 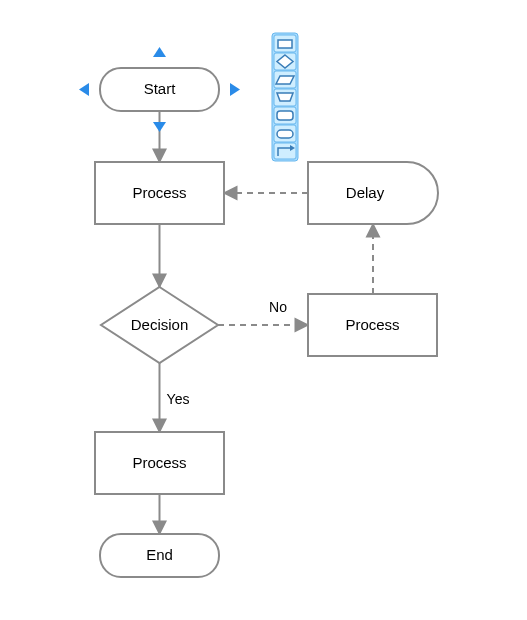 What do you see at coordinates (159, 462) in the screenshot?
I see `node-process2-label: Process` at bounding box center [159, 462].